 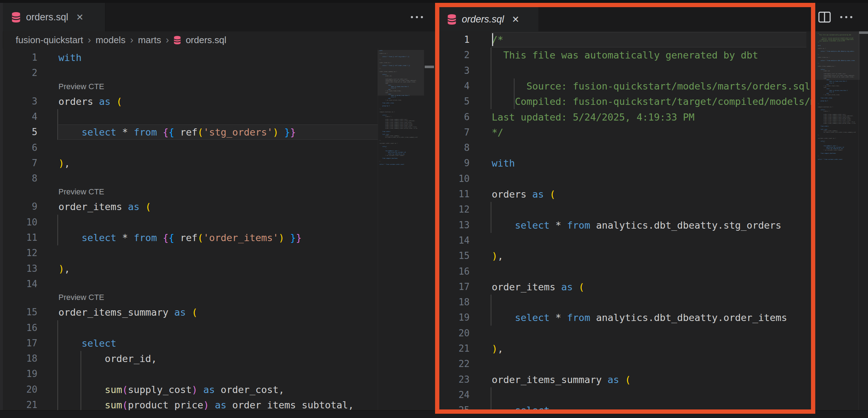 What do you see at coordinates (20, 238) in the screenshot?
I see `line-number: 11` at bounding box center [20, 238].